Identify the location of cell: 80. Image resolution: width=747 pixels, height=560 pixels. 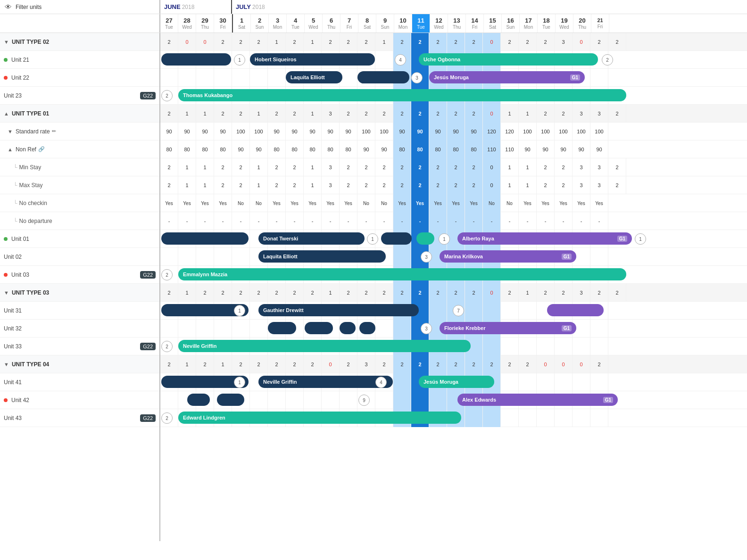
(349, 149).